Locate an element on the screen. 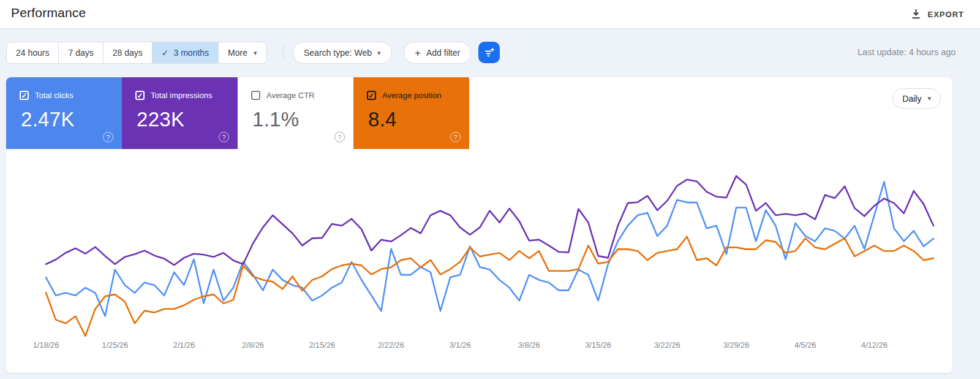 The height and width of the screenshot is (379, 980). add-filter-chip: + Add filter is located at coordinates (437, 53).